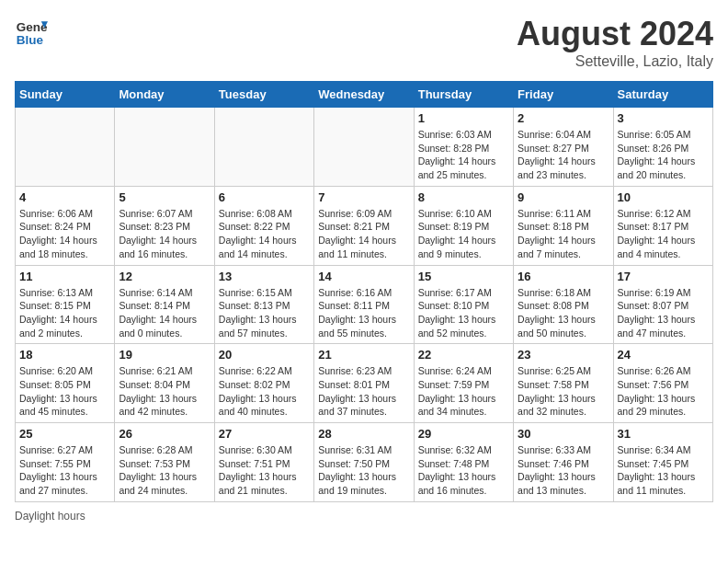  Describe the element at coordinates (165, 384) in the screenshot. I see `calendar-cell: 19Sunrise: 6:21 AM Sunset: 8:04 PM Dayli…` at that location.